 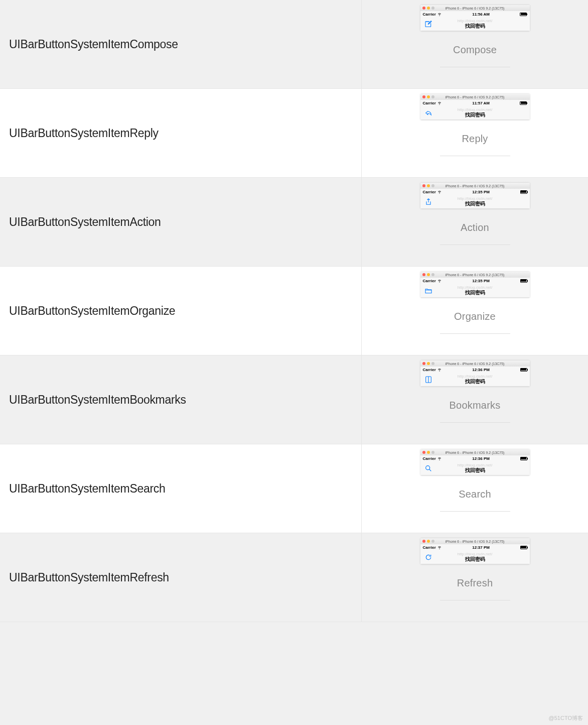 What do you see at coordinates (475, 14) in the screenshot?
I see `status-bar: Carrier 11:56 AM` at bounding box center [475, 14].